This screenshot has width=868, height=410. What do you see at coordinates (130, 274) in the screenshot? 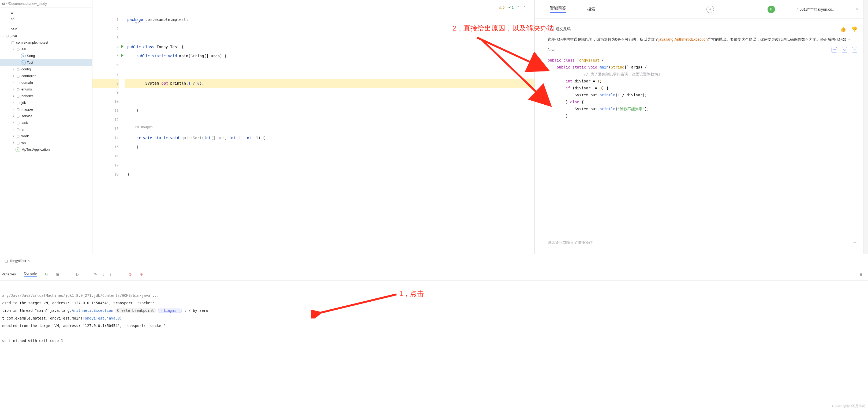
I see `mute-bp-icon: ⊘` at bounding box center [130, 274].